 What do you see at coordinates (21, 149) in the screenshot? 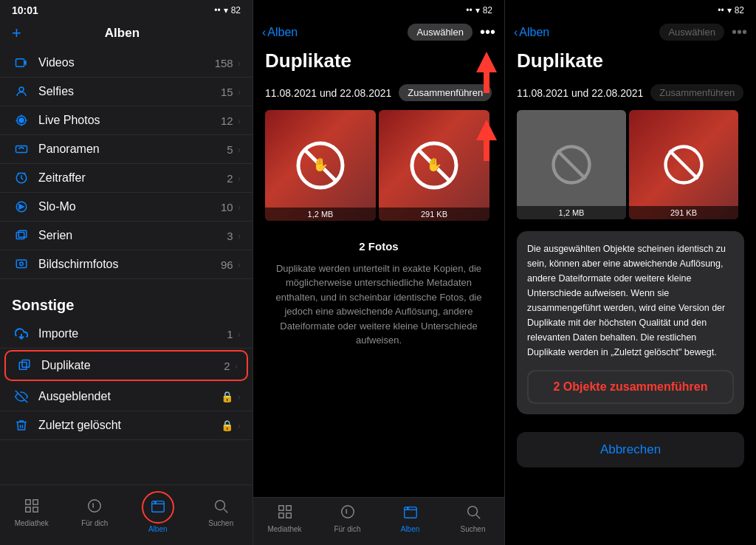
I see `panorama-icon` at bounding box center [21, 149].